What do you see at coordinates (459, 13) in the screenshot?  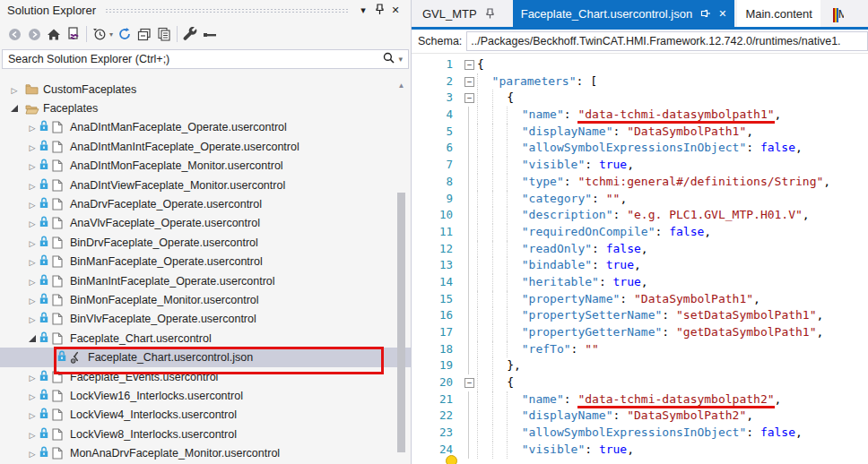 I see `tab-gvl-mtp: GVL_MTP` at bounding box center [459, 13].